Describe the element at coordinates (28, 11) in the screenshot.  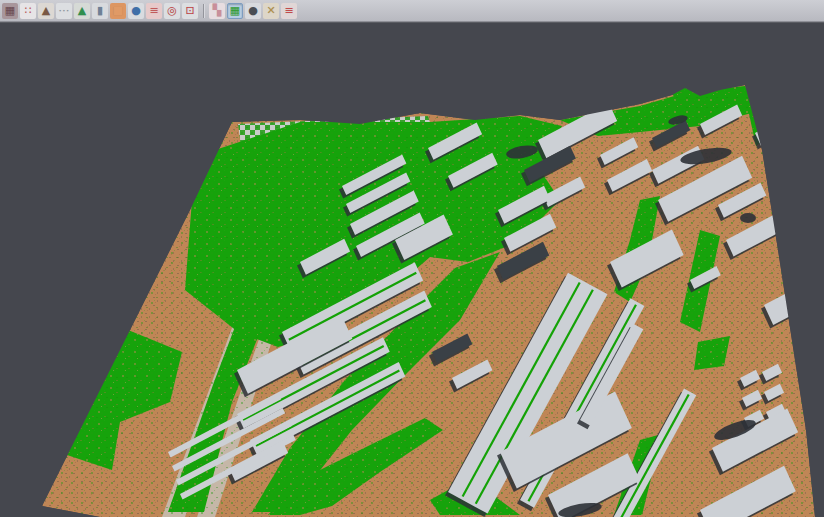
I see `colored-points-icon: ∷` at that location.